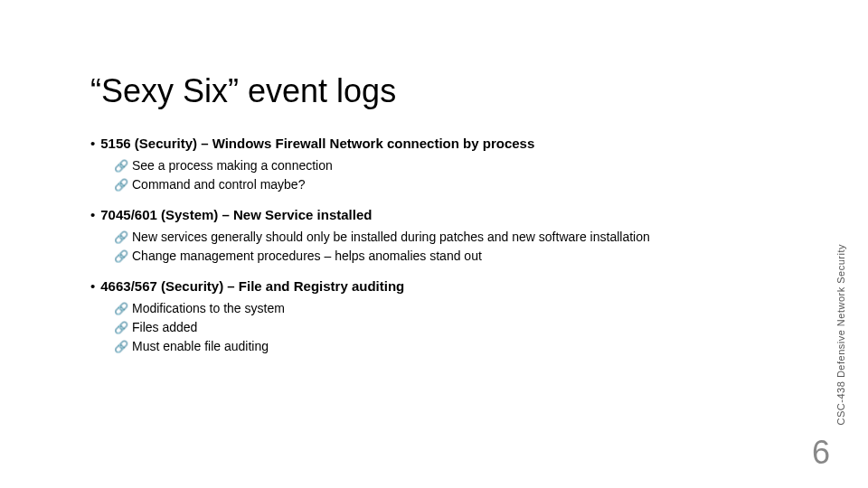 This screenshot has width=868, height=488. Describe the element at coordinates (208, 309) in the screenshot. I see `sub-text: Modifications to the system` at that location.